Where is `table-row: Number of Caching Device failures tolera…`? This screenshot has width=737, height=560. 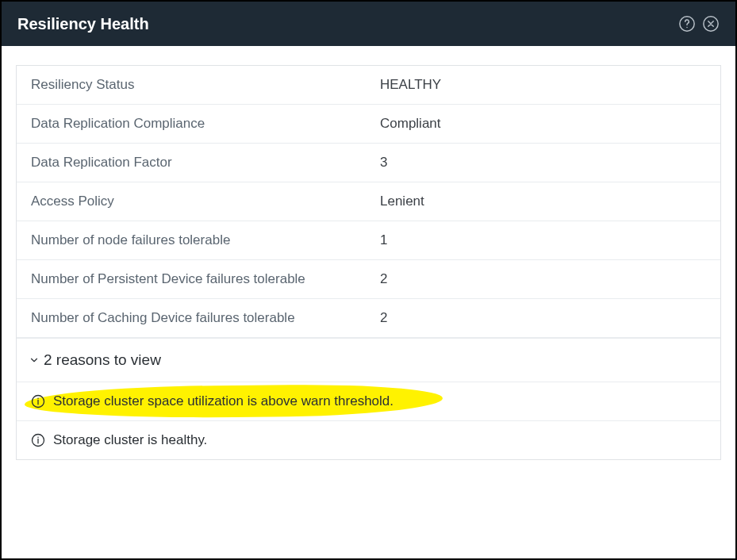
table-row: Number of Caching Device failures tolera… is located at coordinates (368, 319).